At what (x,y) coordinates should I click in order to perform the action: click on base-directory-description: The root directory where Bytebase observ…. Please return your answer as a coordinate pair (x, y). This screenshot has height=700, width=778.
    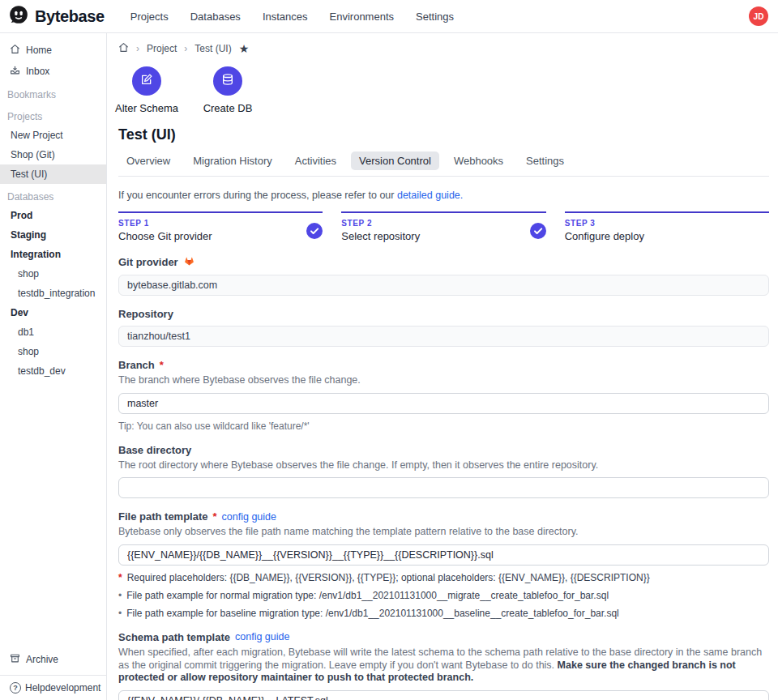
    Looking at the image, I should click on (444, 466).